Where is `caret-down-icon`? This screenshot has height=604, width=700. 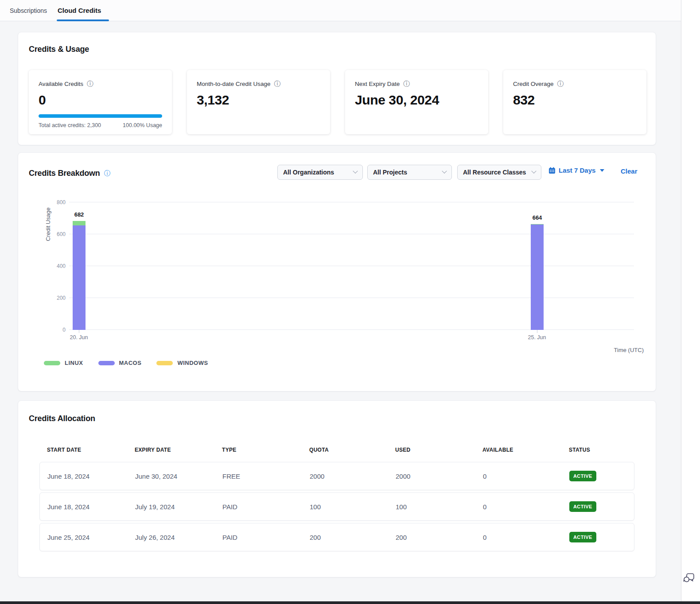
caret-down-icon is located at coordinates (602, 170).